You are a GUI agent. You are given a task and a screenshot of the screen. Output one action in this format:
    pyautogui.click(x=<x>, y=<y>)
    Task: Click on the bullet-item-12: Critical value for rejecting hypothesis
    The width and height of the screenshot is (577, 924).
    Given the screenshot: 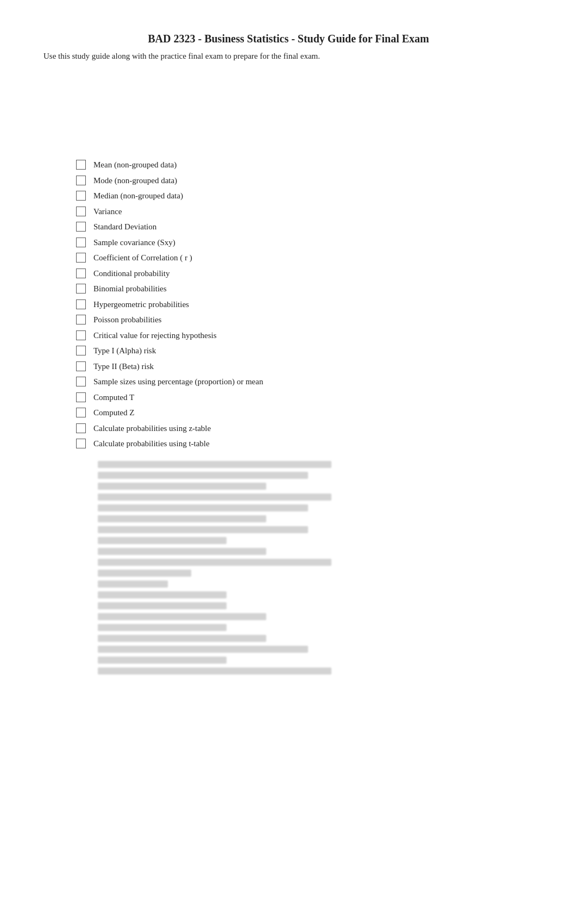 What is the action you would take?
    pyautogui.click(x=305, y=336)
    